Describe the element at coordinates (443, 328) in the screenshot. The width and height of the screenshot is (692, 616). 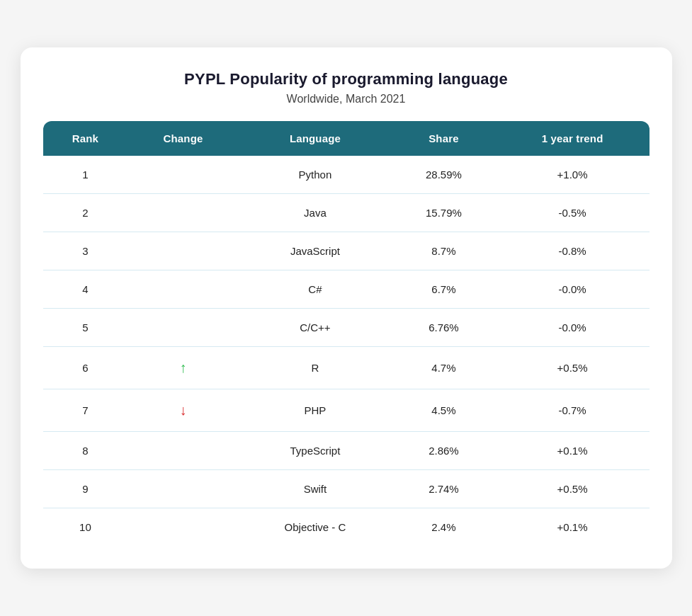
I see `cell-share: 6.76%` at that location.